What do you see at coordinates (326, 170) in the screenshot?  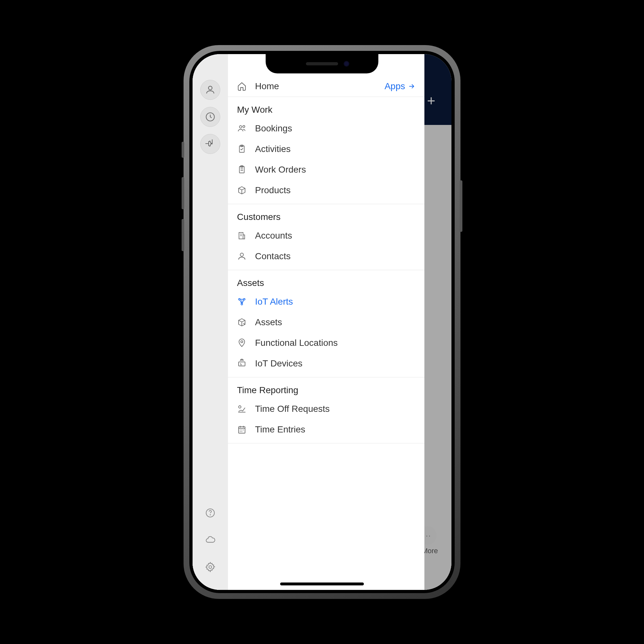 I see `nav-item-work-orders: Work Orders` at bounding box center [326, 170].